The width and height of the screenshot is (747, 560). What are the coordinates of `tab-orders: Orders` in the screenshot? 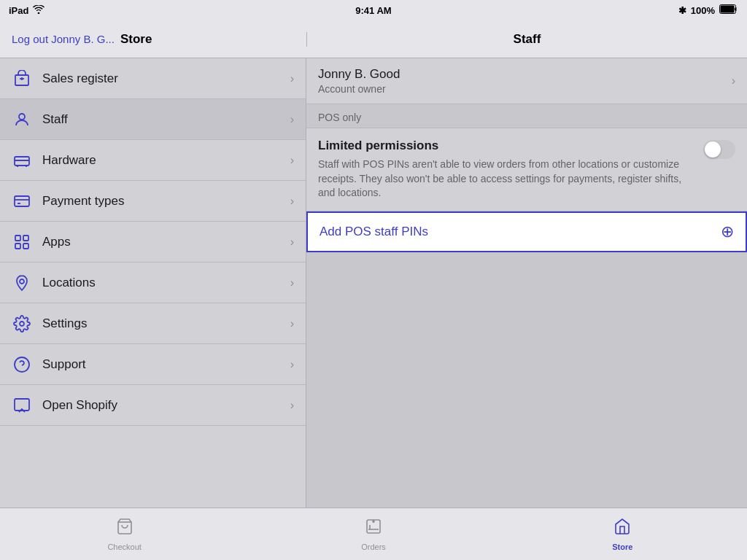 It's located at (374, 534).